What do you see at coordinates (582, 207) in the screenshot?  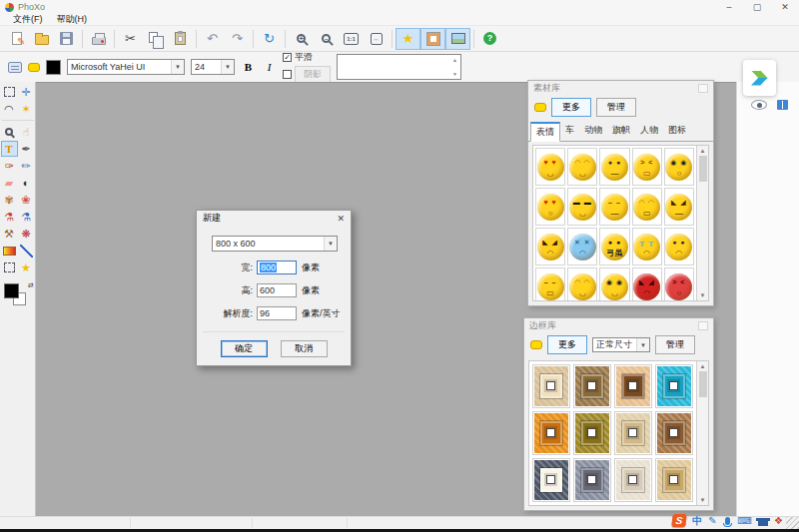 I see `emoji-tile: ▬ ▬◡` at bounding box center [582, 207].